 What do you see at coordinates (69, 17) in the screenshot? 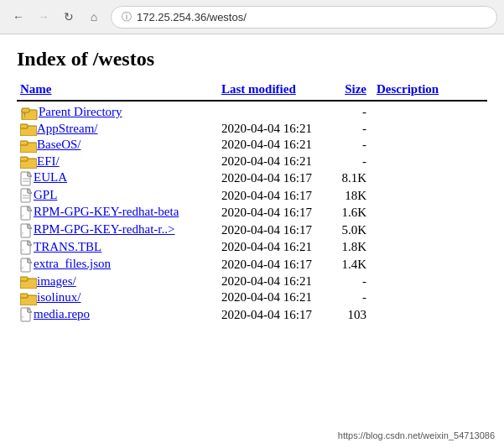
I see `reload-button: ↻` at bounding box center [69, 17].